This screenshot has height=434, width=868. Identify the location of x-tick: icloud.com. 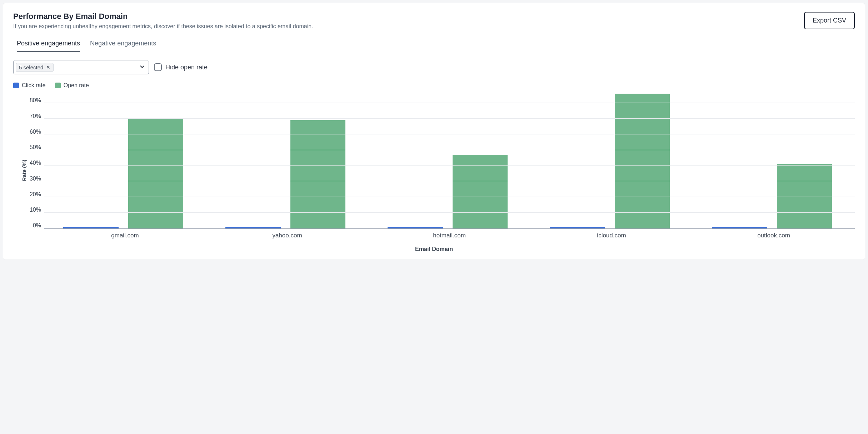
(612, 236).